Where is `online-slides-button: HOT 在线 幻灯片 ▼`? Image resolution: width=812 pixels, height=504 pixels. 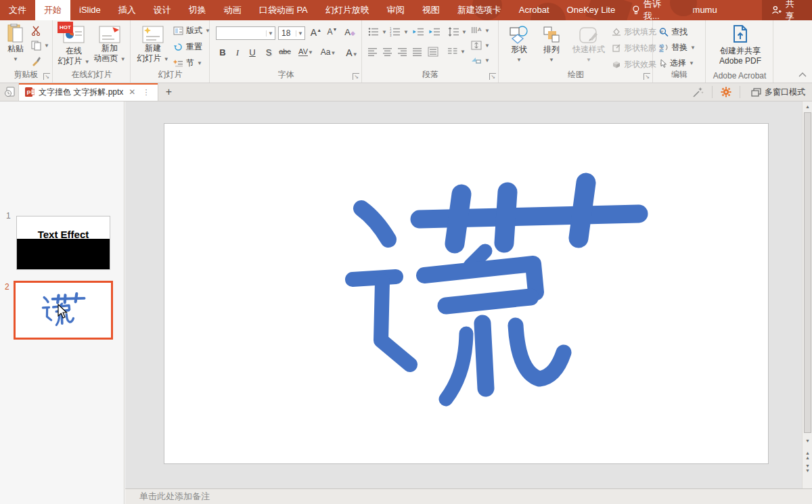 online-slides-button: HOT 在线 幻灯片 ▼ is located at coordinates (74, 46).